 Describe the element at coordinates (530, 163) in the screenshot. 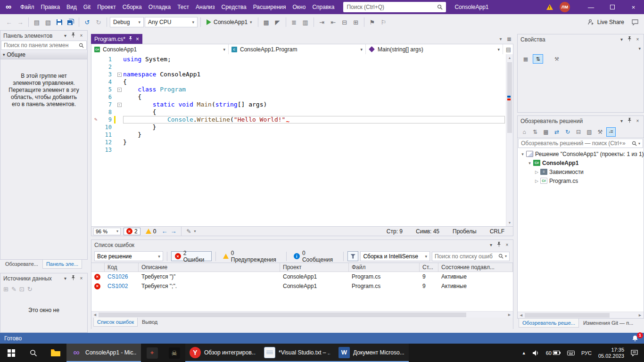

I see `chevron-expanded-icon: ▾` at that location.